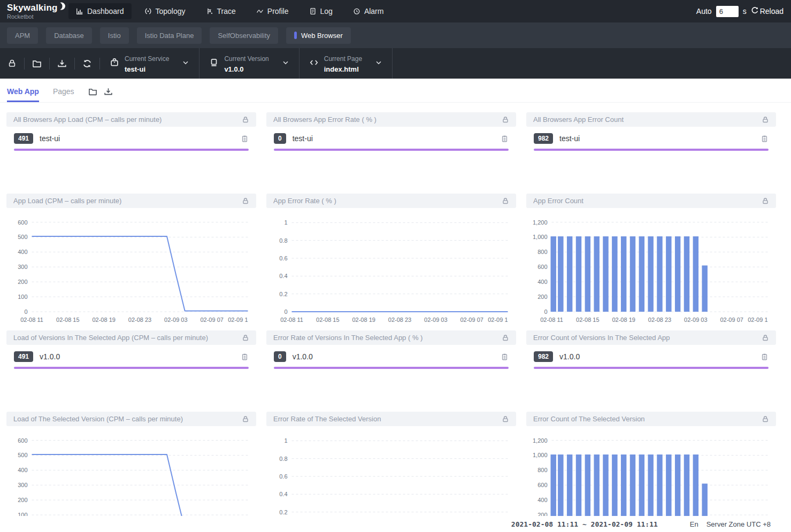  I want to click on line-chart-app-load: 010020030040050060002-08 1102-08 1502-08…, so click(132, 268).